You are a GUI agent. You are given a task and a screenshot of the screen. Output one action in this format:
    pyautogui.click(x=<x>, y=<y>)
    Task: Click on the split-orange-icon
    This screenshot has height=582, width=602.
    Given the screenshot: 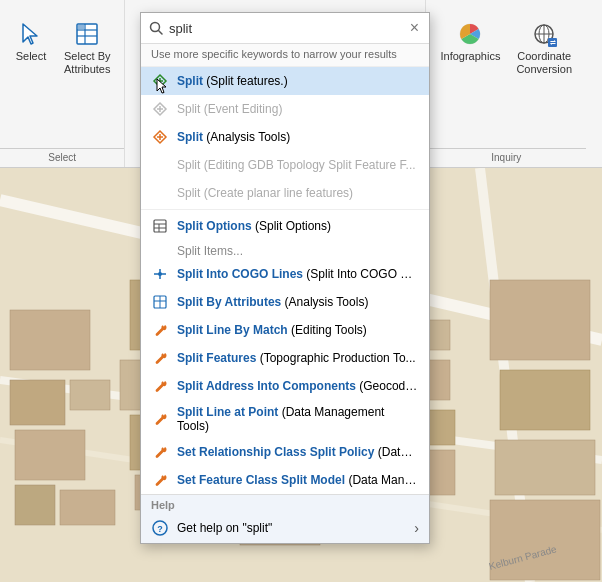 What is the action you would take?
    pyautogui.click(x=160, y=137)
    